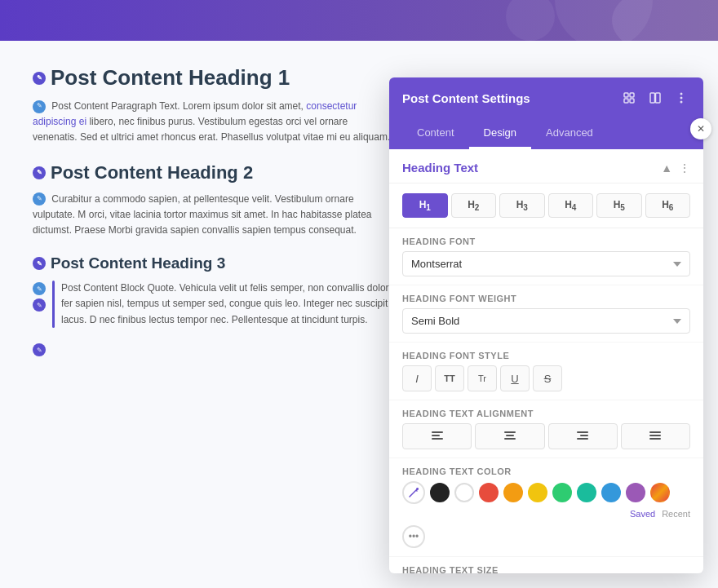 This screenshot has height=588, width=718. Describe the element at coordinates (450, 378) in the screenshot. I see `style-uppercase: TT` at that location.